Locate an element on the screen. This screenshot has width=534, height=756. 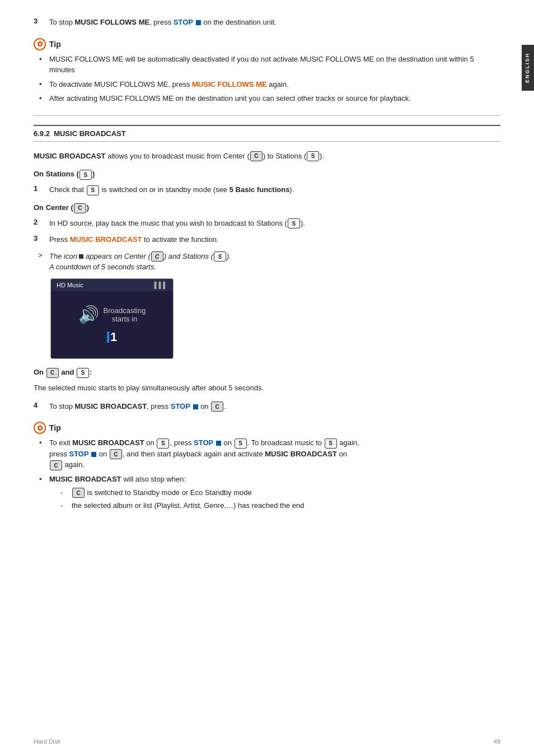
station-icon-step1: S is located at coordinates (93, 190).